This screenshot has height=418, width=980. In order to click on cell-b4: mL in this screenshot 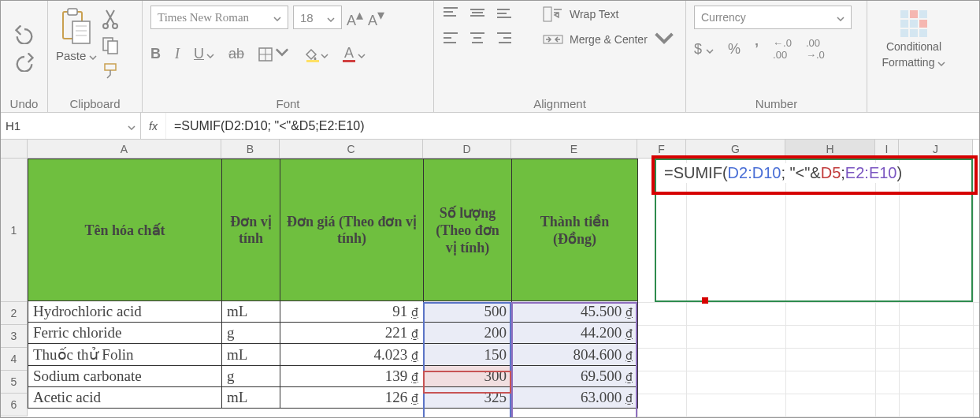, I will do `click(251, 355)`.